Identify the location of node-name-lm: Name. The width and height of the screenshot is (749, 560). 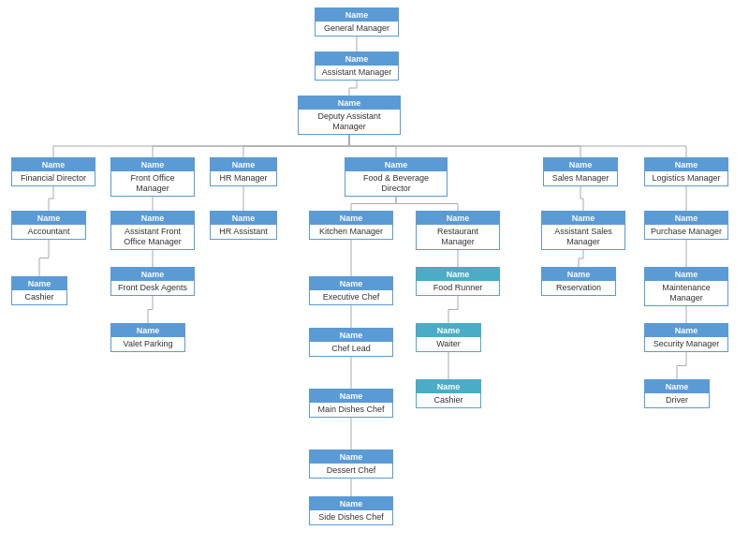
(686, 165).